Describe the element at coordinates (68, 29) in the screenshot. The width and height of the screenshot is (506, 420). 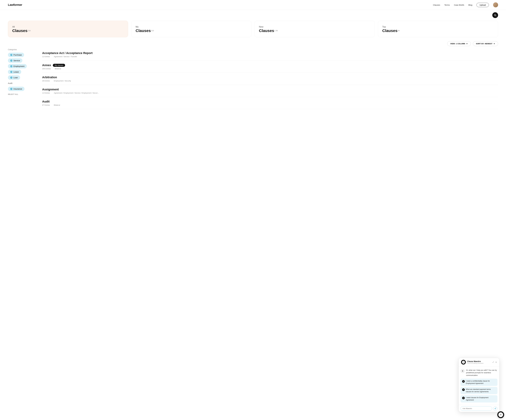
I see `card-all-clauses: All Clauses21K` at that location.